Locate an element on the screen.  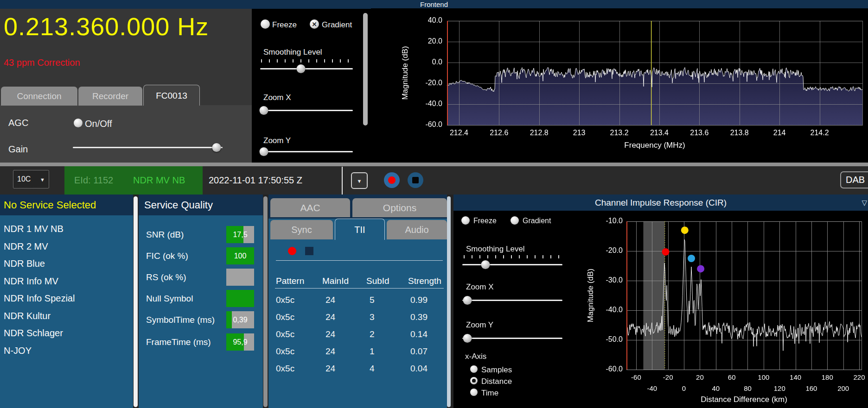
gain-label: Gain is located at coordinates (18, 149).